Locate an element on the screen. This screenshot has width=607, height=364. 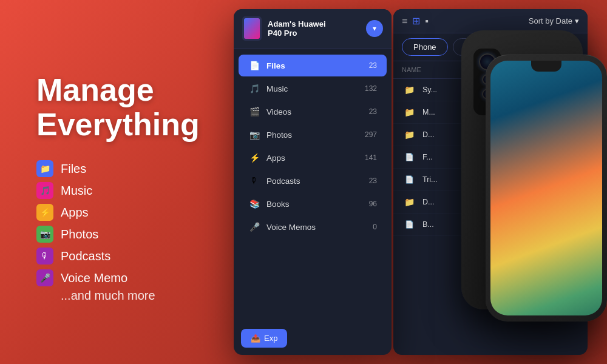
feature-label-music: Music is located at coordinates (76, 190).